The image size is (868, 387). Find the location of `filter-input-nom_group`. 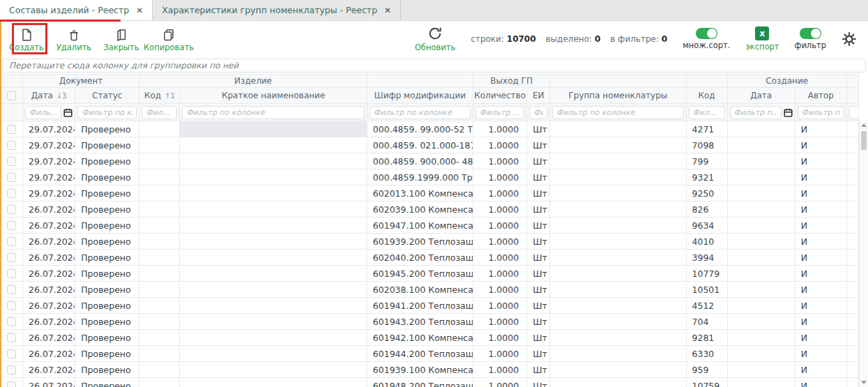

filter-input-nom_group is located at coordinates (618, 113).